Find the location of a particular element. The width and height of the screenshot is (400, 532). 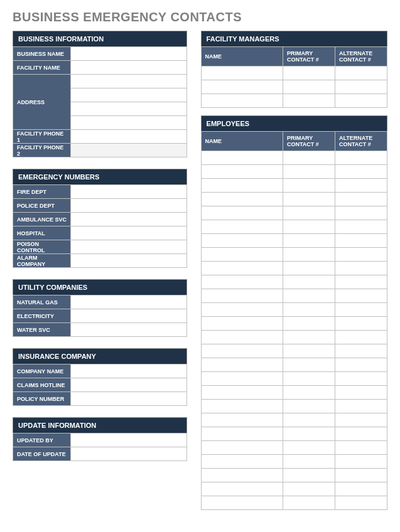

input-company is located at coordinates (129, 371).